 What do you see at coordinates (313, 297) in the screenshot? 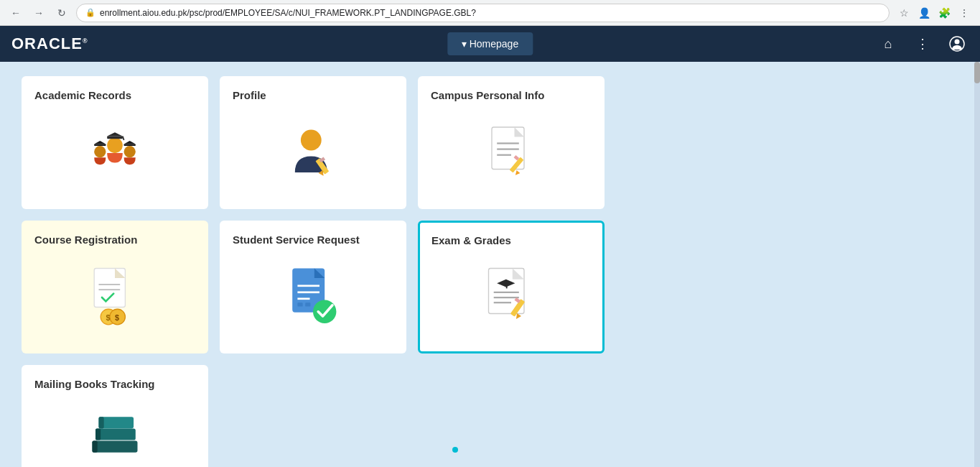
I see `doc-check-icon` at bounding box center [313, 297].